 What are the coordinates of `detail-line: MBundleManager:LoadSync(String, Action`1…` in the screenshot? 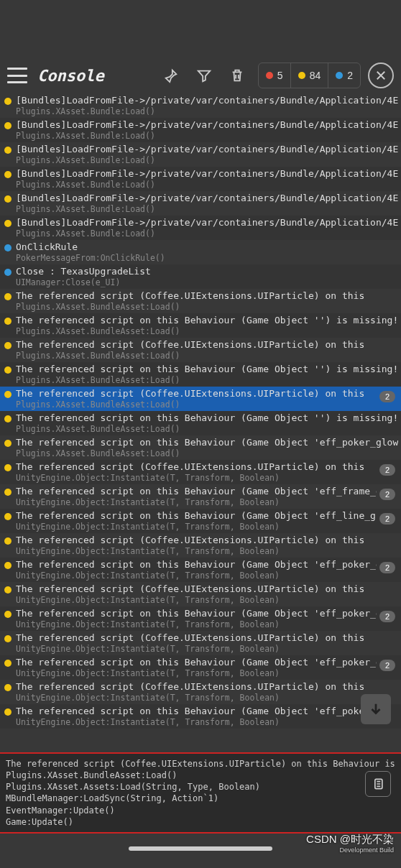 It's located at (200, 798).